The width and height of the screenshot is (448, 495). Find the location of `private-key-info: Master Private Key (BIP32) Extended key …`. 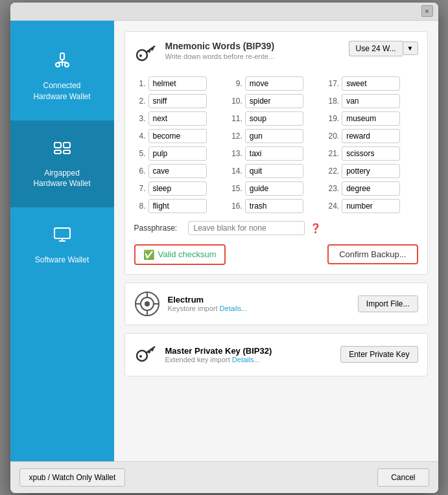

private-key-info: Master Private Key (BIP32) Extended key … is located at coordinates (249, 355).